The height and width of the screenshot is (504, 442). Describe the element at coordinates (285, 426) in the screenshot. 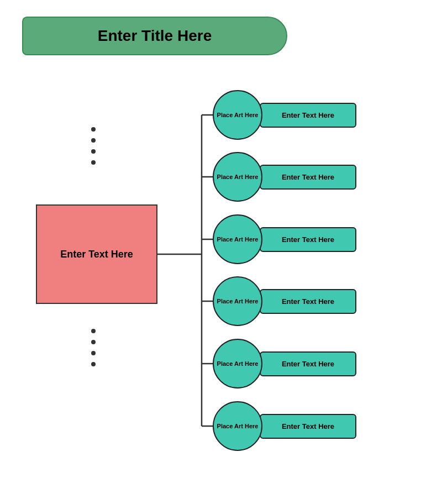

I see `branch-item-5: Place Art HereEnter Text Here` at that location.